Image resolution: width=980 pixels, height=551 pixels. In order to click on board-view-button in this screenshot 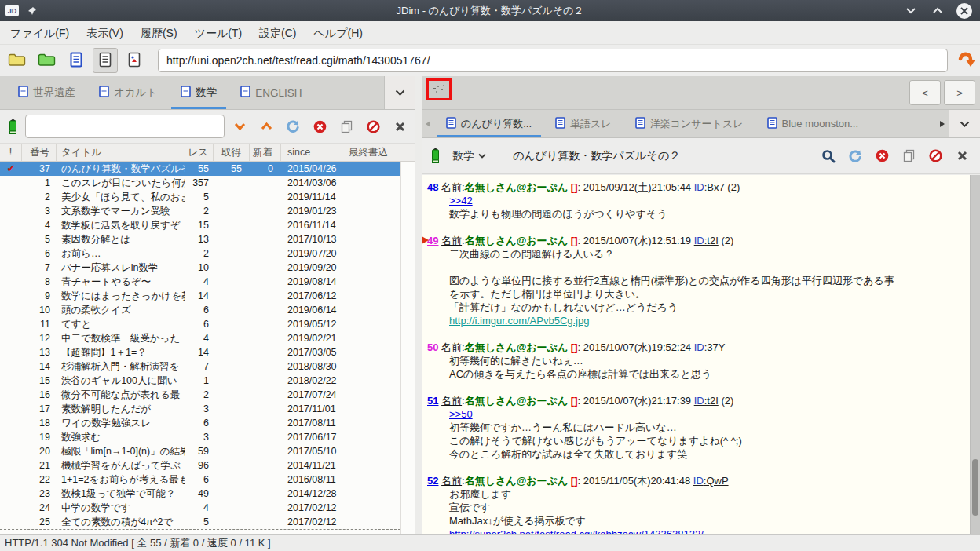, I will do `click(75, 60)`.